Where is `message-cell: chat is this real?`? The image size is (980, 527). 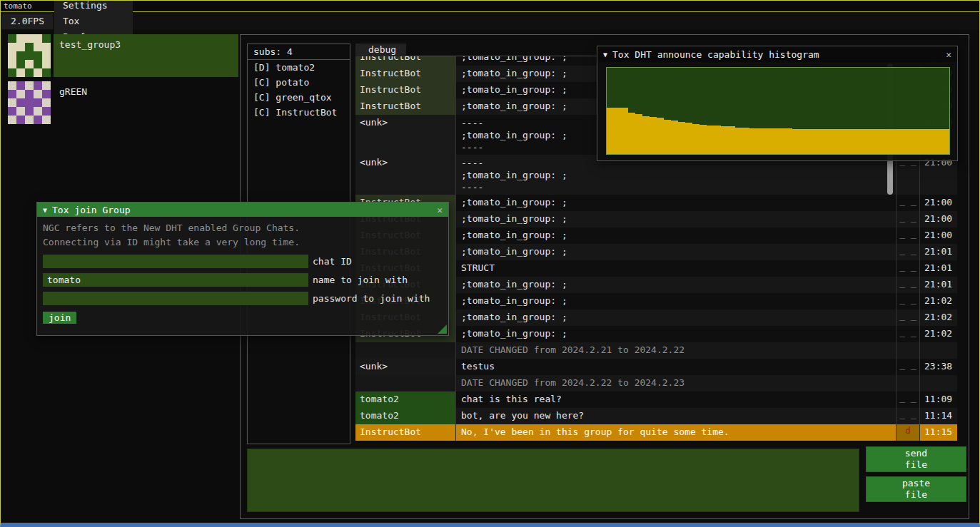
message-cell: chat is this real? is located at coordinates (677, 399).